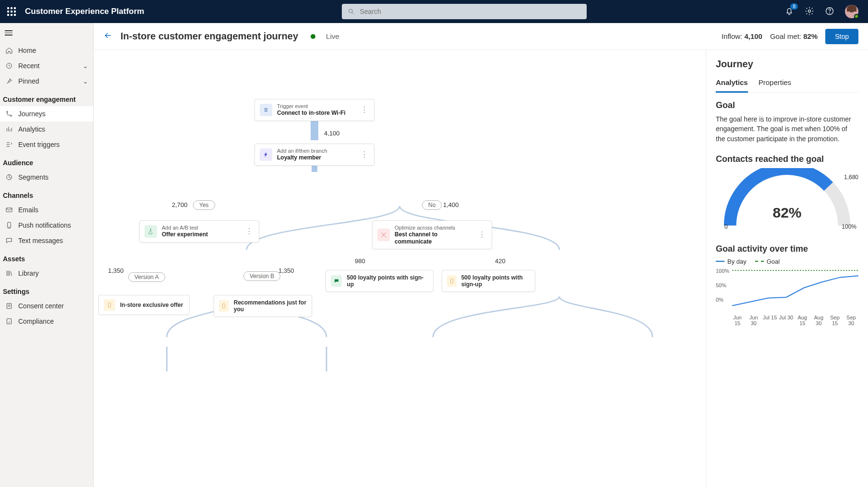 The image size is (868, 487). I want to click on sidebar-item-label: Compliance, so click(53, 321).